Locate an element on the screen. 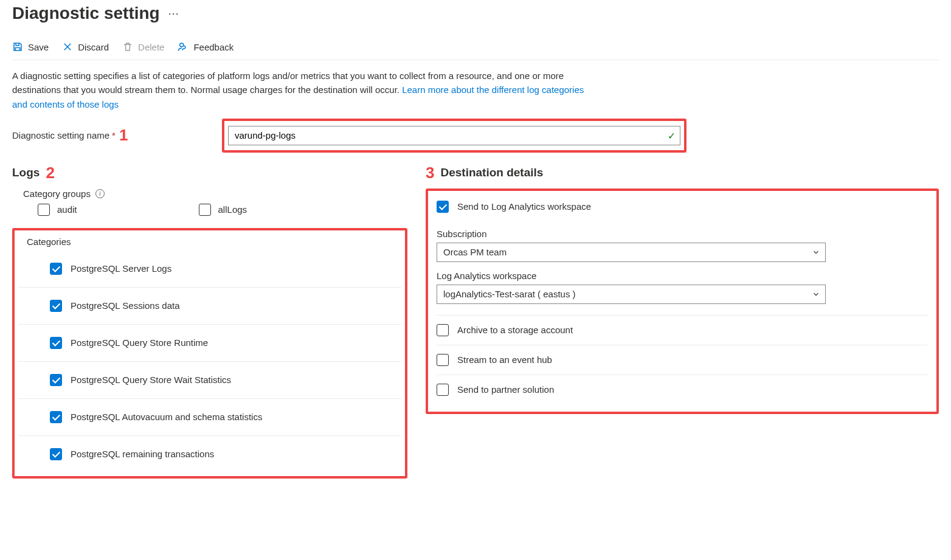  trash-icon is located at coordinates (128, 47).